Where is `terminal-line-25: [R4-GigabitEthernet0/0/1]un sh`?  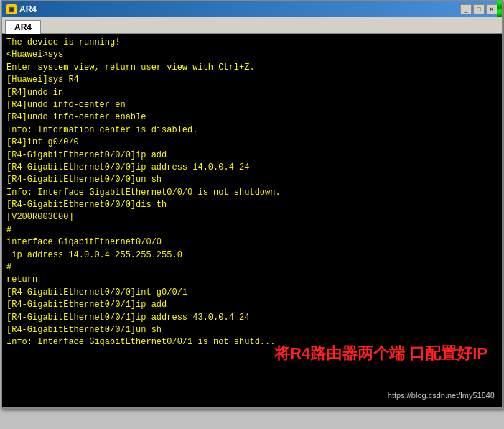
terminal-line-25: [R4-GigabitEthernet0/0/1]un sh is located at coordinates (252, 331).